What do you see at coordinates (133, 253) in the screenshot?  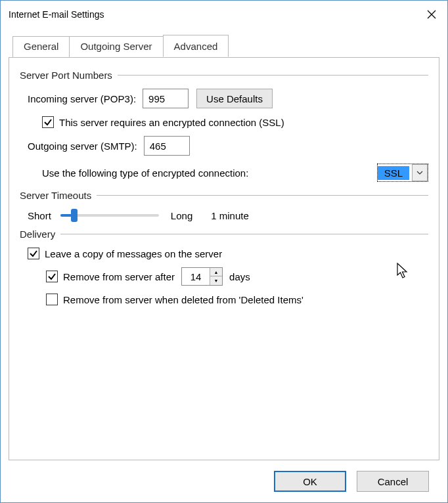 I see `leave-copy-label: Leave a copy of messages on the server` at bounding box center [133, 253].